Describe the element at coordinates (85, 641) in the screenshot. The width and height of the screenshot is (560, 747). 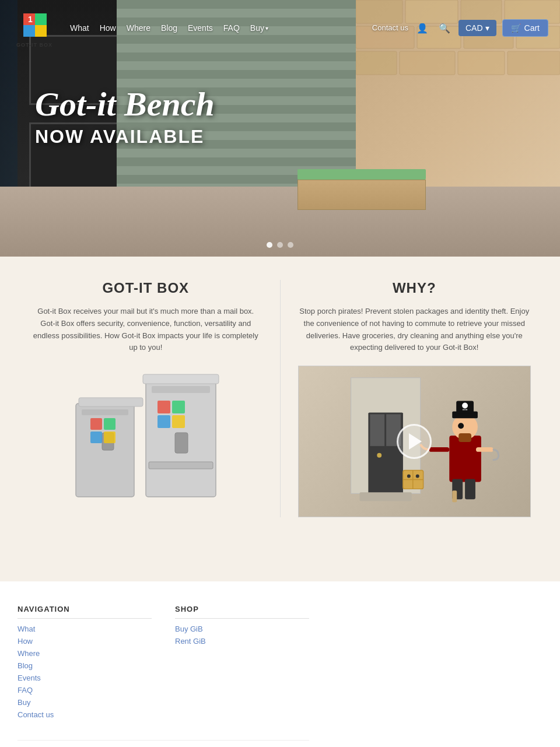
I see `footer-link-how: How` at that location.